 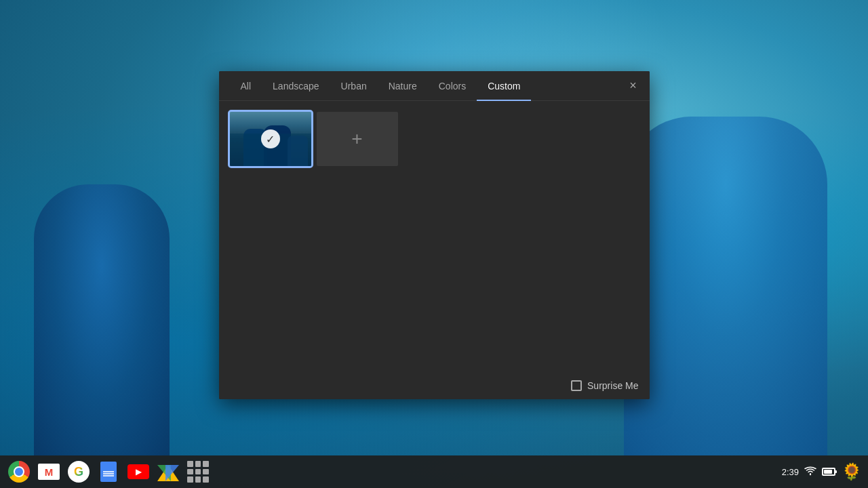 What do you see at coordinates (168, 472) in the screenshot?
I see `drive-icon` at bounding box center [168, 472].